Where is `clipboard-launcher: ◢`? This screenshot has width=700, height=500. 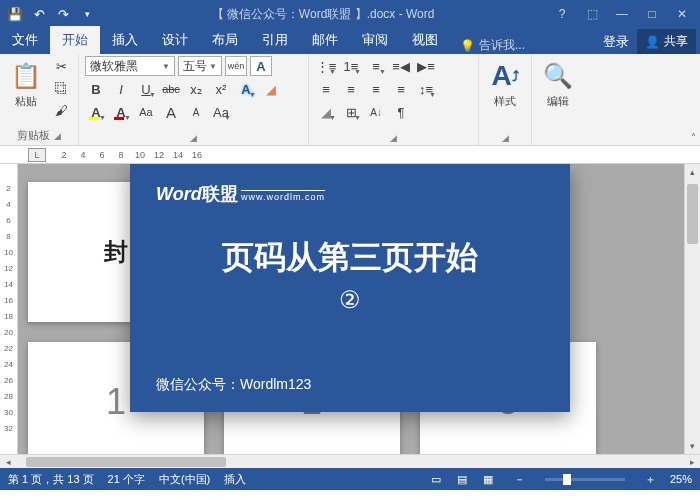
clipboard-launcher: ◢ is located at coordinates (58, 136).